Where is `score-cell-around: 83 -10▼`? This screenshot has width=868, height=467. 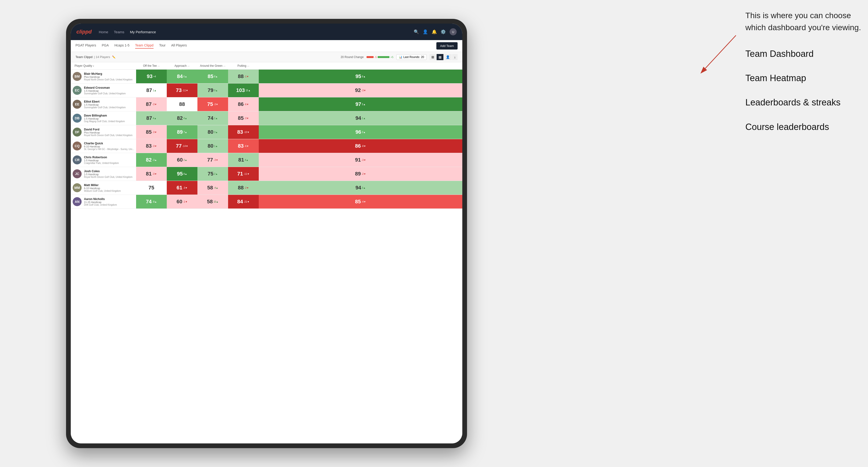 score-cell-around: 83 -10▼ is located at coordinates (243, 132).